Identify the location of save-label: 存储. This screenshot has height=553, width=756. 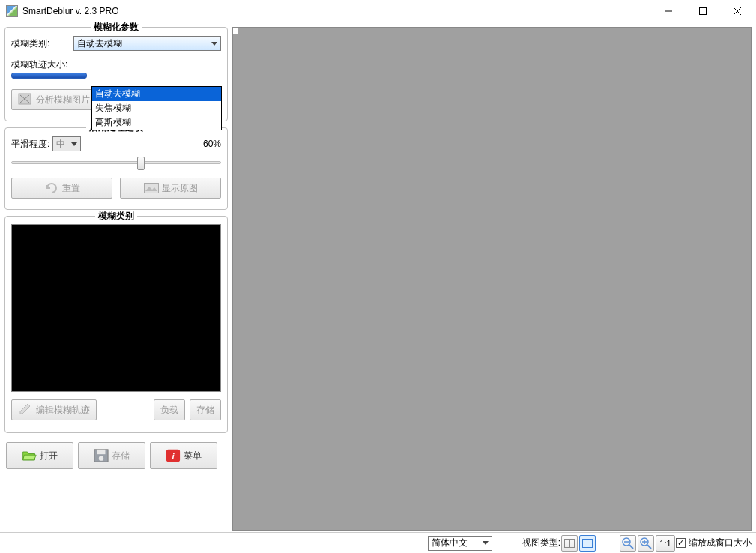
(121, 456).